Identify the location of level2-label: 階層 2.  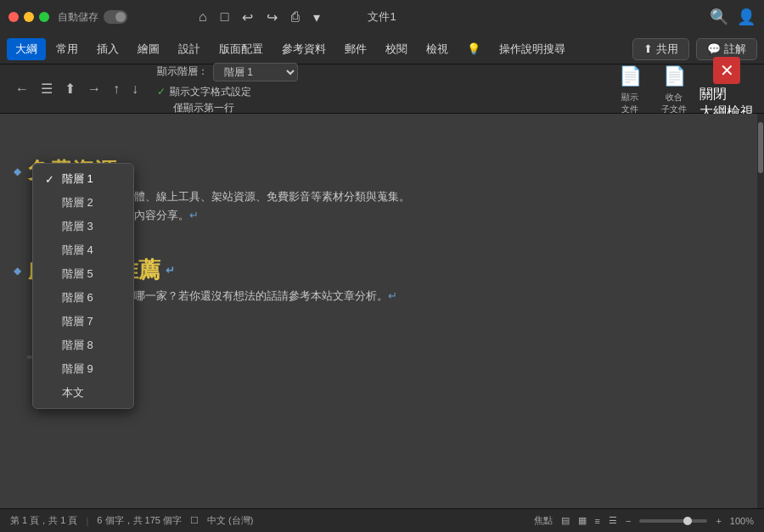
(78, 203).